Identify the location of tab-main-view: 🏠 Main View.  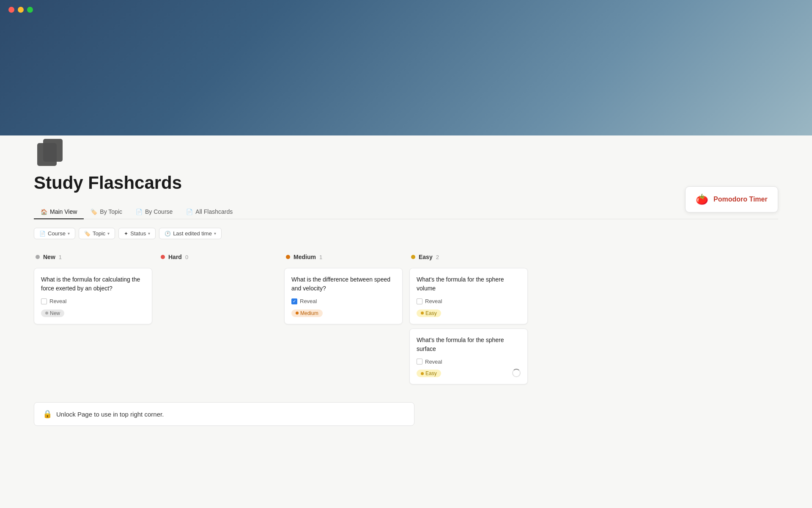
(59, 212).